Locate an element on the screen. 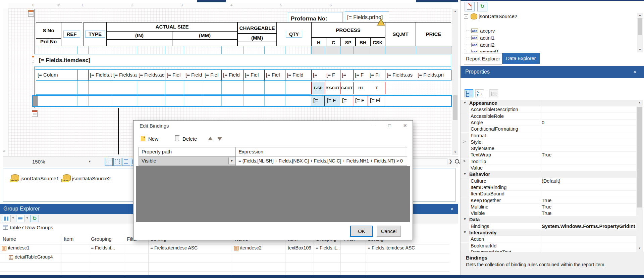 Image resolution: width=644 pixels, height=278 pixels. process-col-header: H is located at coordinates (319, 42).